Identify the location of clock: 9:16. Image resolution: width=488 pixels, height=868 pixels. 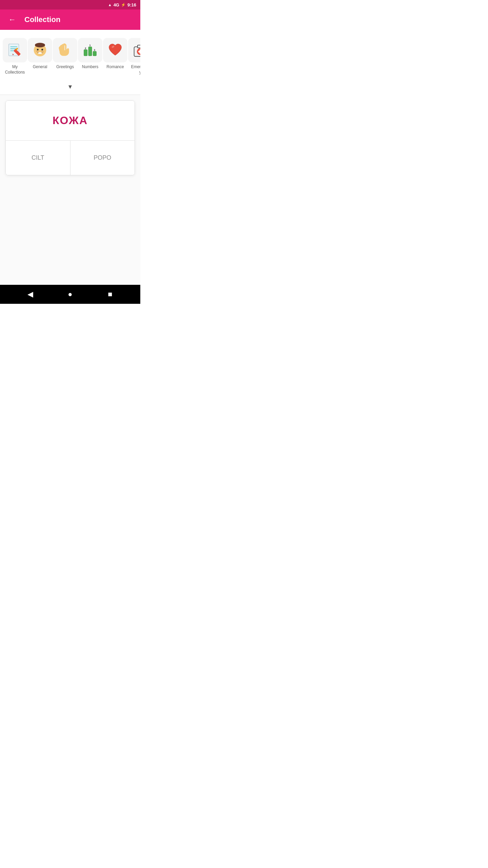
(132, 5).